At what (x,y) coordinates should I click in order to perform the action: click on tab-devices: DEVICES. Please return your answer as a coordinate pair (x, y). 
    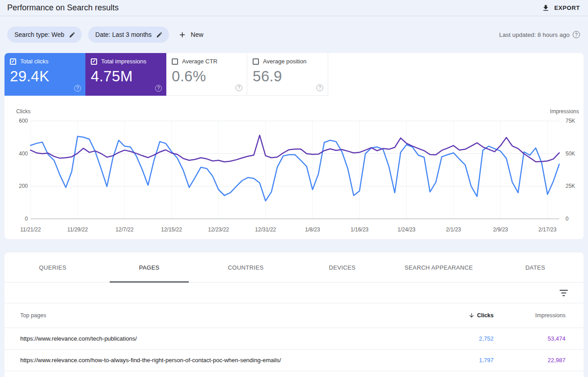
    Looking at the image, I should click on (343, 267).